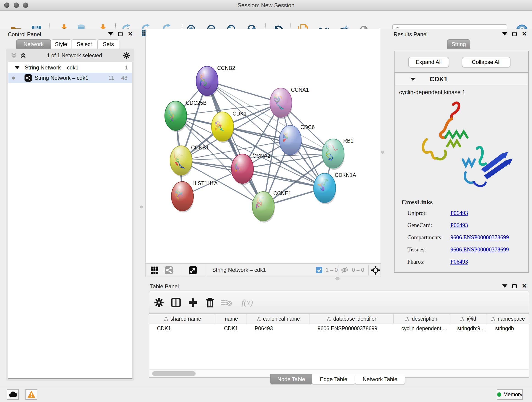 The height and width of the screenshot is (402, 532). Describe the element at coordinates (176, 116) in the screenshot. I see `network-node-cdc25b` at that location.